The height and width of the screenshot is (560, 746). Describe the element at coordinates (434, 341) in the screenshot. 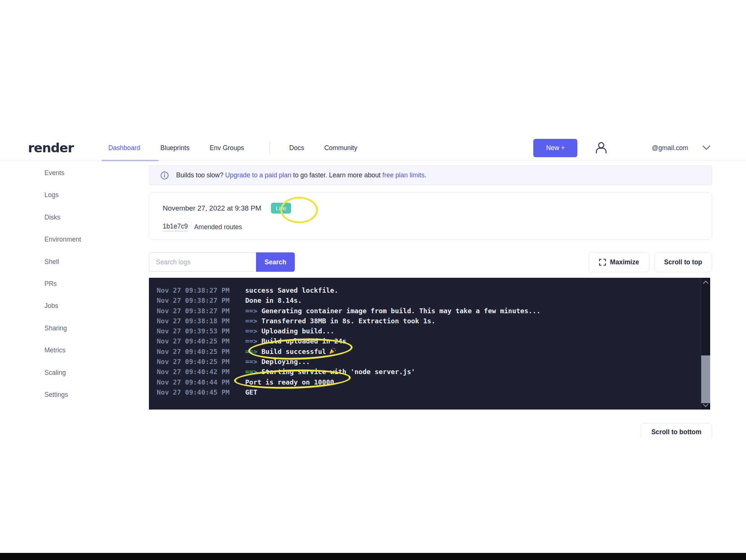

I see `log-line: Nov 27 09:40:25 PM==>Build uploaded in 2…` at that location.